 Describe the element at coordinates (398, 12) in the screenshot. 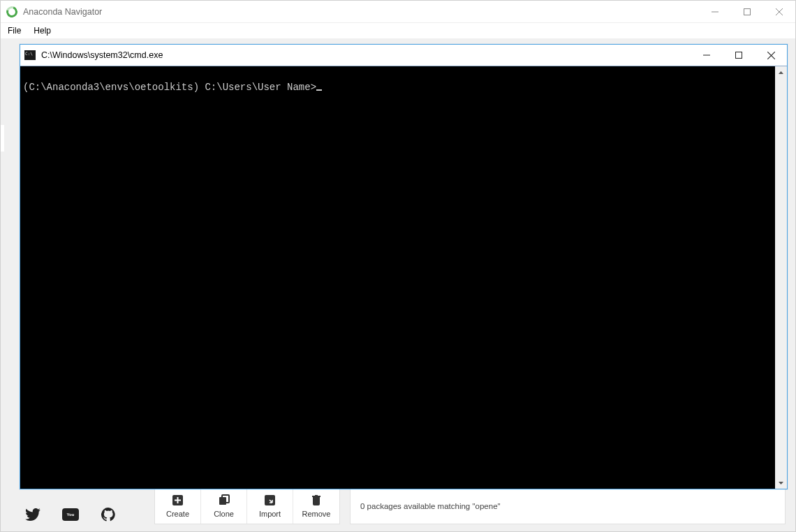

I see `navigator-titlebar: Anaconda Navigator` at that location.